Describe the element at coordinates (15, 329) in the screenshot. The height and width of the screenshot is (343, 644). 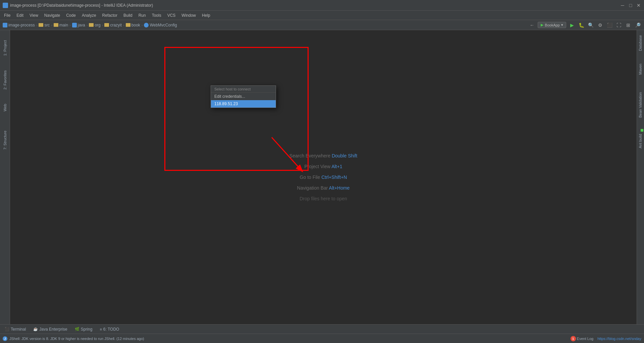
I see `tab-terminal: ⬛ Terminal` at that location.